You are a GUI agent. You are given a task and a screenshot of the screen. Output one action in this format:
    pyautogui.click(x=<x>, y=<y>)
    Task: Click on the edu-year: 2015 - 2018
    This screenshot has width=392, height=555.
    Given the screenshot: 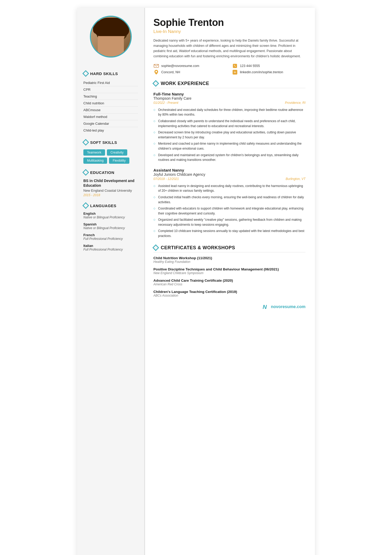 What is the action you would take?
    pyautogui.click(x=111, y=195)
    